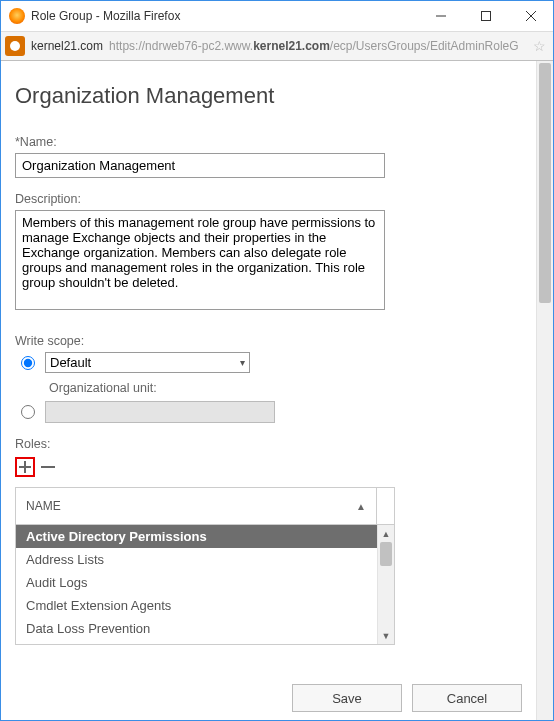 Image resolution: width=554 pixels, height=721 pixels. Describe the element at coordinates (200, 260) in the screenshot. I see `description-textarea: Members of this management role group ha…` at that location.